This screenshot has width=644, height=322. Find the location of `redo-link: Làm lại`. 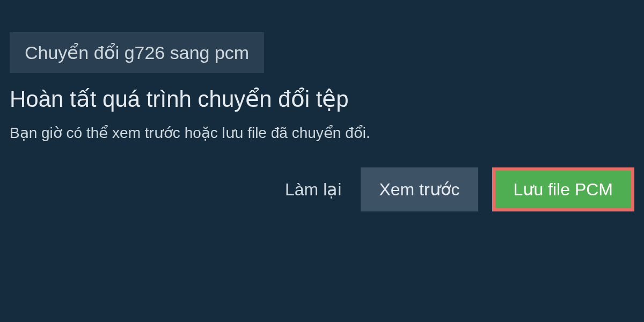

redo-link: Làm lại is located at coordinates (313, 189).